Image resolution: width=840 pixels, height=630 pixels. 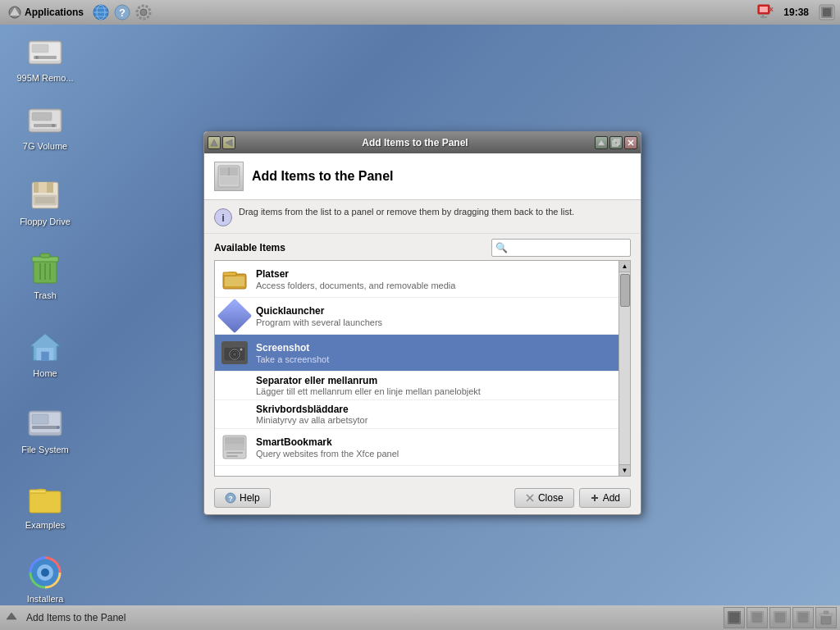 What do you see at coordinates (422, 247) in the screenshot?
I see `available-items-header: Available Items 🔍` at bounding box center [422, 247].